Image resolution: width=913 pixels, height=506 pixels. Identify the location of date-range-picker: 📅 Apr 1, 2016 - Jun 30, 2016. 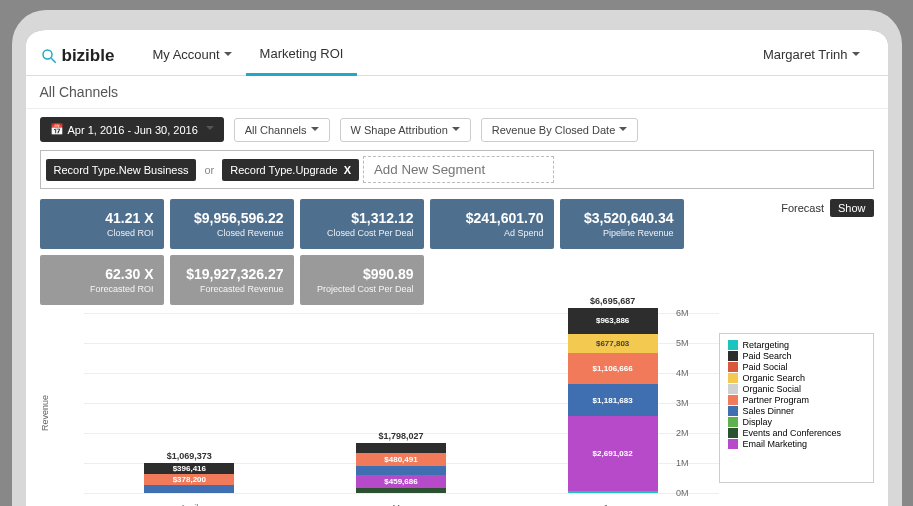
(132, 130).